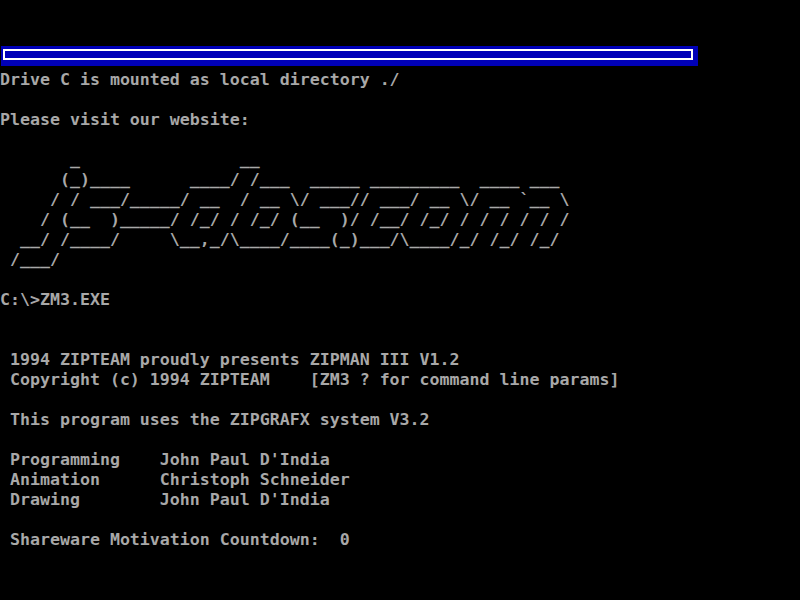 The height and width of the screenshot is (600, 800). I want to click on presents-line: 1994 ZIPTEAM proudly presents ZIPMAN III…, so click(230, 360).